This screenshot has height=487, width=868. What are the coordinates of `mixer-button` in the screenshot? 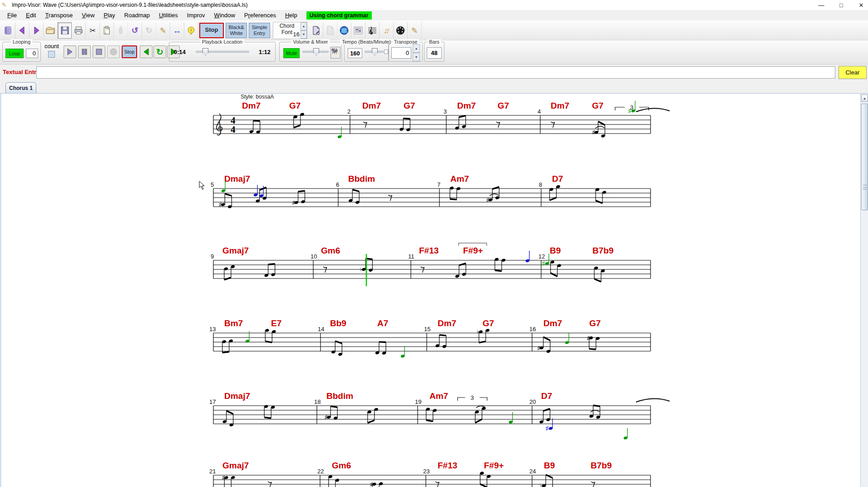 It's located at (335, 53).